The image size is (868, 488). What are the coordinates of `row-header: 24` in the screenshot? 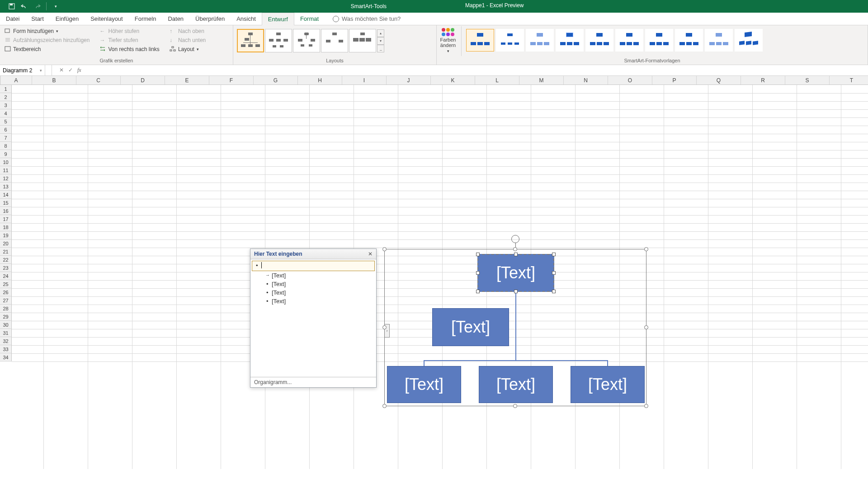 It's located at (6, 276).